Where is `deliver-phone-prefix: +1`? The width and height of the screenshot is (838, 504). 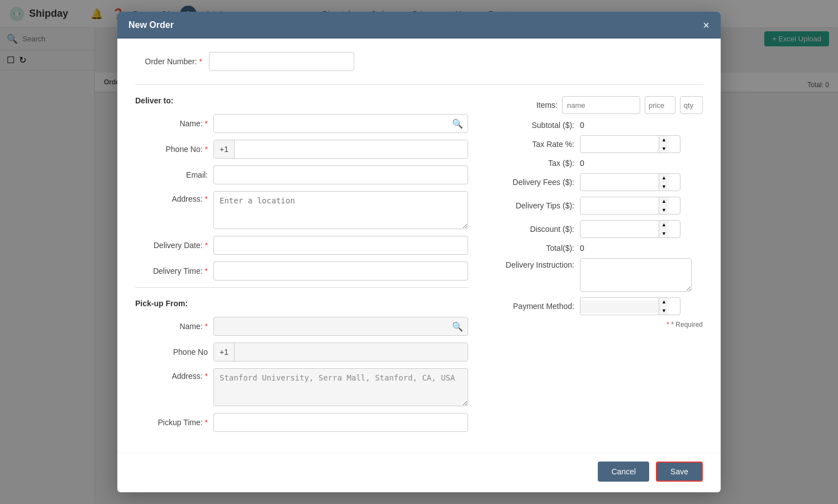 deliver-phone-prefix: +1 is located at coordinates (225, 149).